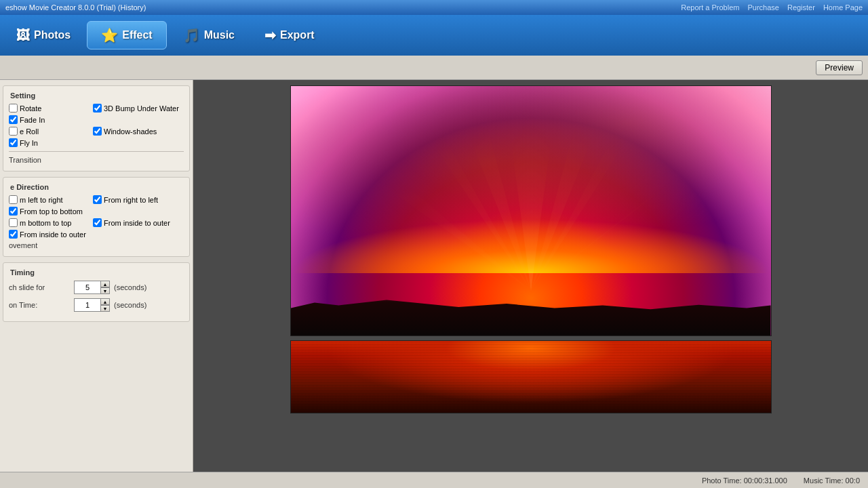 This screenshot has height=488, width=868. I want to click on slide-for-up-btn: ▲, so click(105, 284).